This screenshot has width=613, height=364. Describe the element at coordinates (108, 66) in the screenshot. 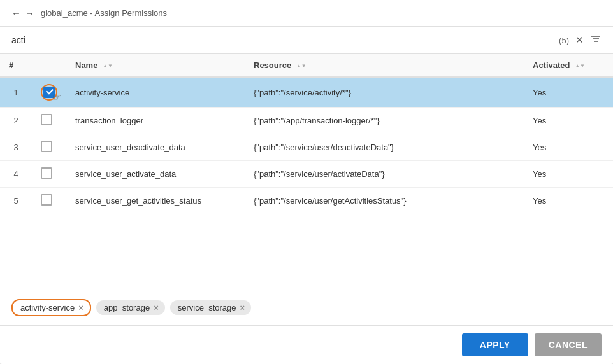

I see `name-sort-icon: ▲▼` at that location.